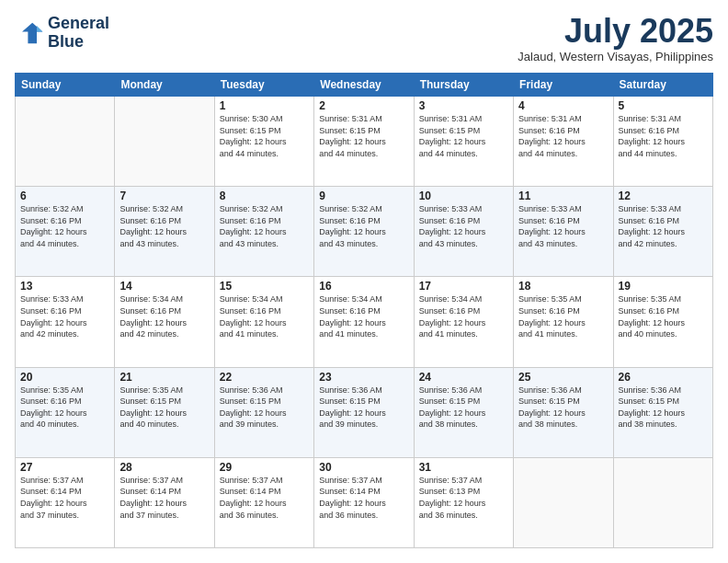 This screenshot has height=563, width=728. What do you see at coordinates (563, 232) in the screenshot?
I see `table-row: 11Sunrise: 5:33 AM Sunset: 6:16 PM Dayli…` at bounding box center [563, 232].